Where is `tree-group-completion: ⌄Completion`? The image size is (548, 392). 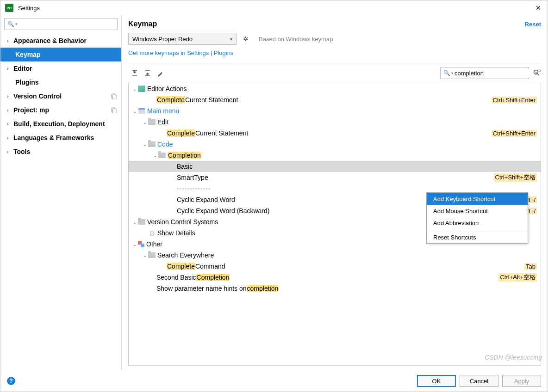
tree-group-completion: ⌄Completion is located at coordinates (335, 155).